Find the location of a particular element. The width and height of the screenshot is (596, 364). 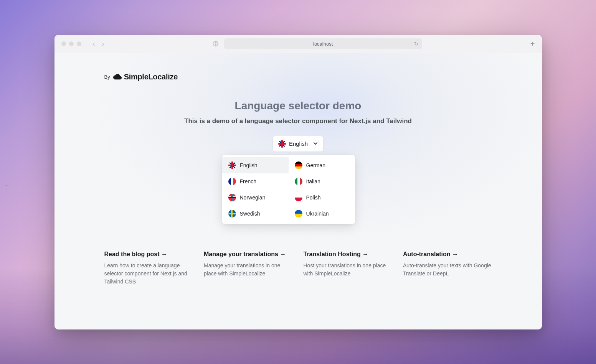

background-bird: 𓅯 is located at coordinates (7, 187).